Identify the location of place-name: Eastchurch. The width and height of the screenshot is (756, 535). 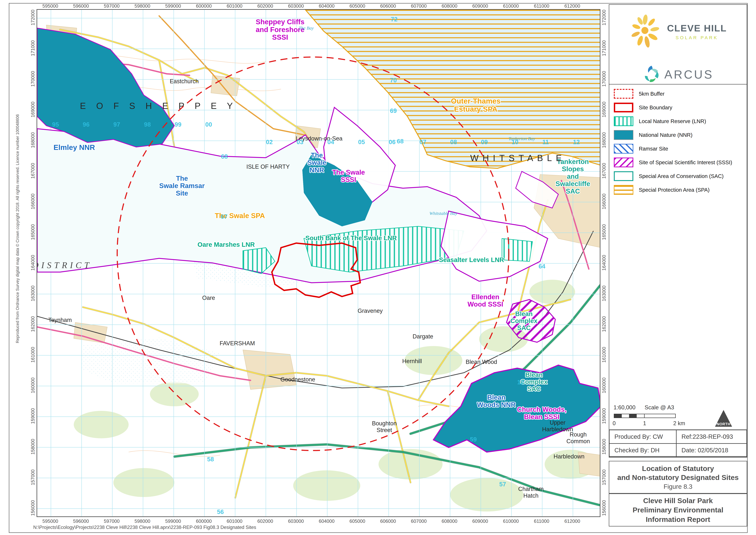
(184, 81).